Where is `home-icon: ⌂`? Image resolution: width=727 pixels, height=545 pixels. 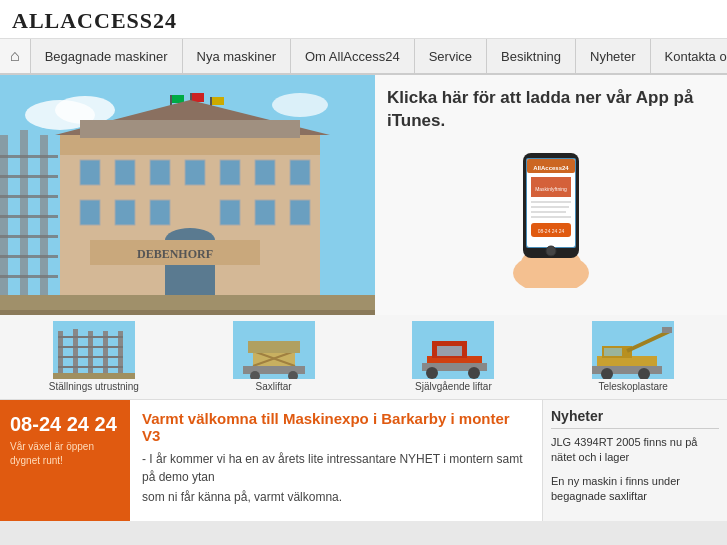
home-icon: ⌂ is located at coordinates (15, 56).